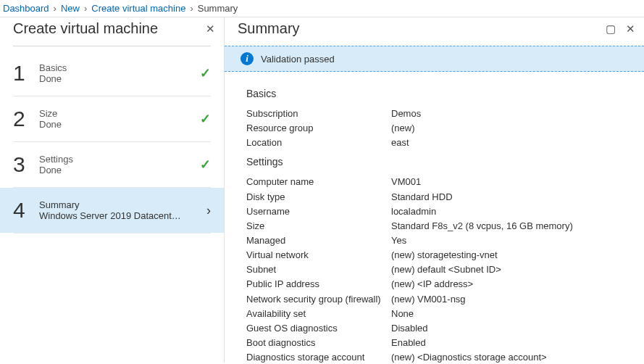  What do you see at coordinates (435, 226) in the screenshot?
I see `row-size: SizeStandard F8s_v2 (8 vcpus, 16 GB memo…` at bounding box center [435, 226].